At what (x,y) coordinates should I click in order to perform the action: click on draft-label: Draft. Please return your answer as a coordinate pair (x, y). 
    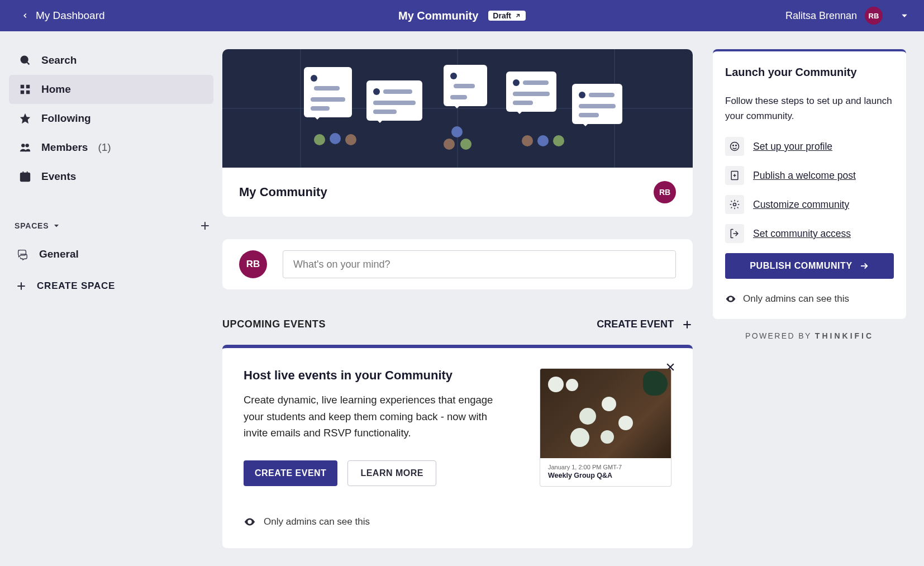
    Looking at the image, I should click on (502, 16).